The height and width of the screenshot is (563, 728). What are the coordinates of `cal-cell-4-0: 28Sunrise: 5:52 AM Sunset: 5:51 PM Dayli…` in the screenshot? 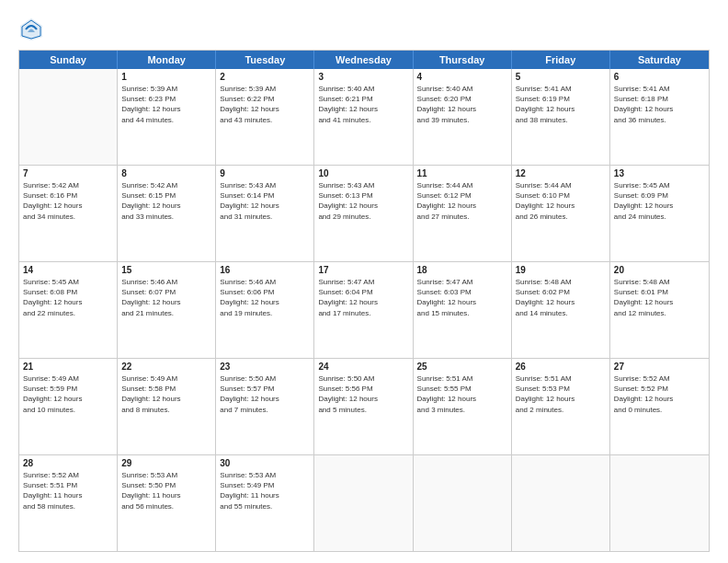 It's located at (68, 503).